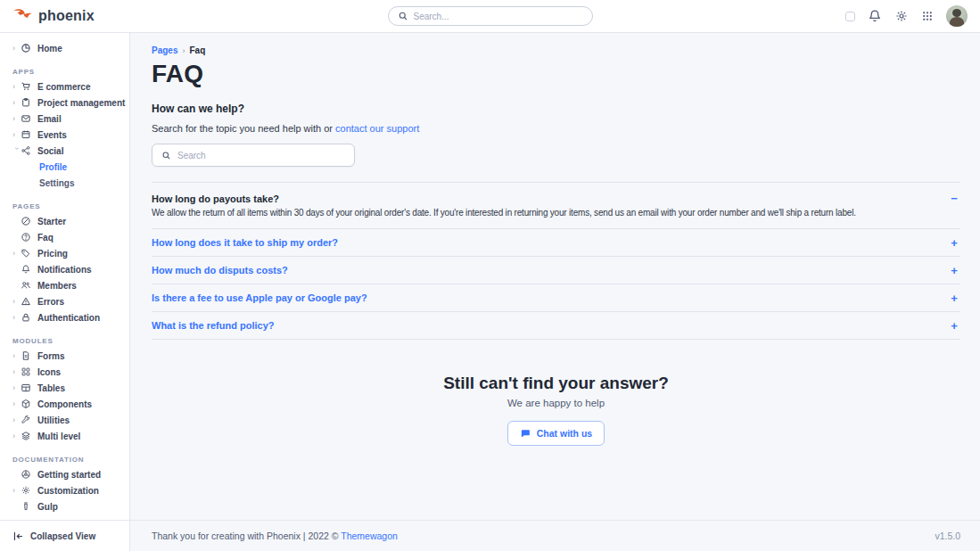 This screenshot has height=551, width=980. What do you see at coordinates (71, 208) in the screenshot?
I see `sidebar-section-pages: PAGES` at bounding box center [71, 208].